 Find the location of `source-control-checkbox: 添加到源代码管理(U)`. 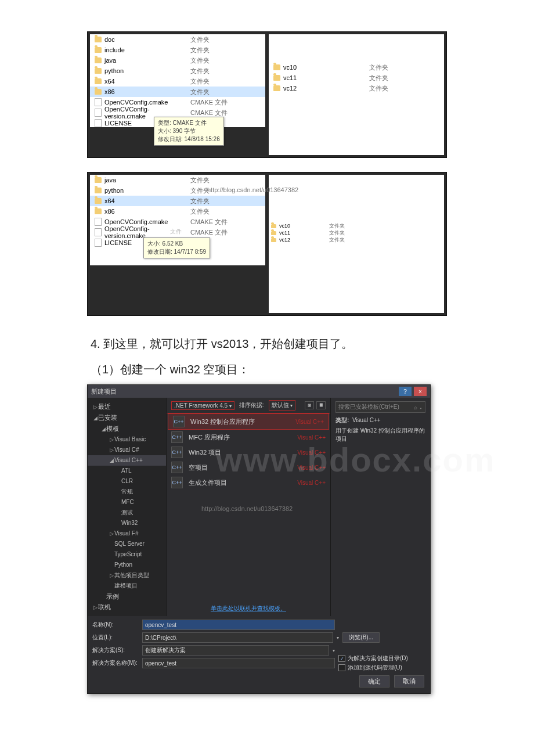

source-control-checkbox: 添加到源代码管理(U) is located at coordinates (382, 668).